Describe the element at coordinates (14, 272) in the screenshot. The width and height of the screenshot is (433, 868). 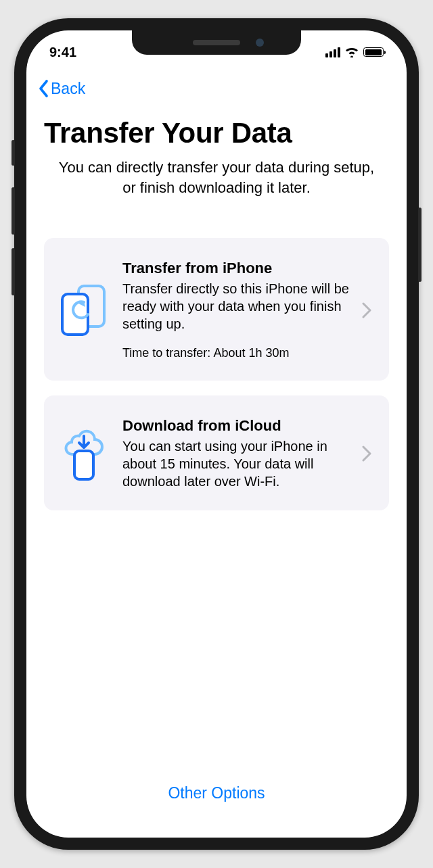
I see `volume-down-button` at that location.